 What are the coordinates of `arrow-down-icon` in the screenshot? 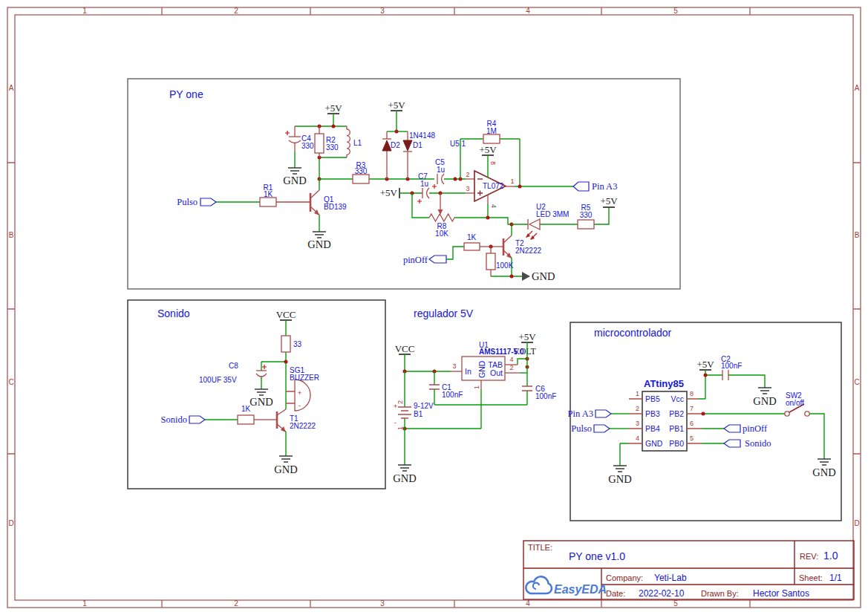 It's located at (441, 212).